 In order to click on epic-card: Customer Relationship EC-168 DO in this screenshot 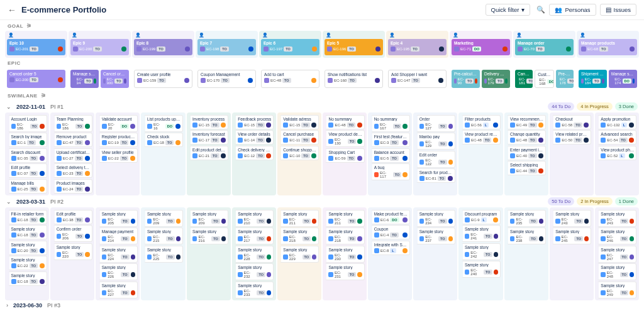, I will do `click(544, 79)`.